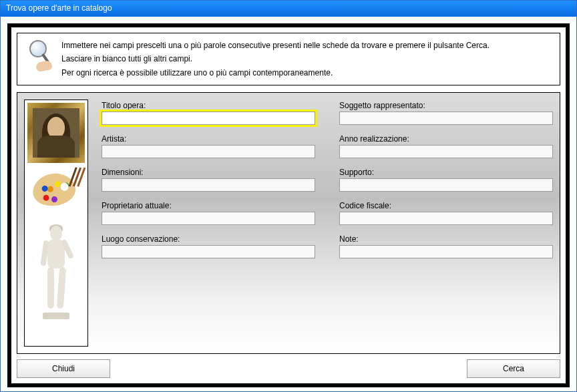  I want to click on magnifier-icon, so click(39, 57).